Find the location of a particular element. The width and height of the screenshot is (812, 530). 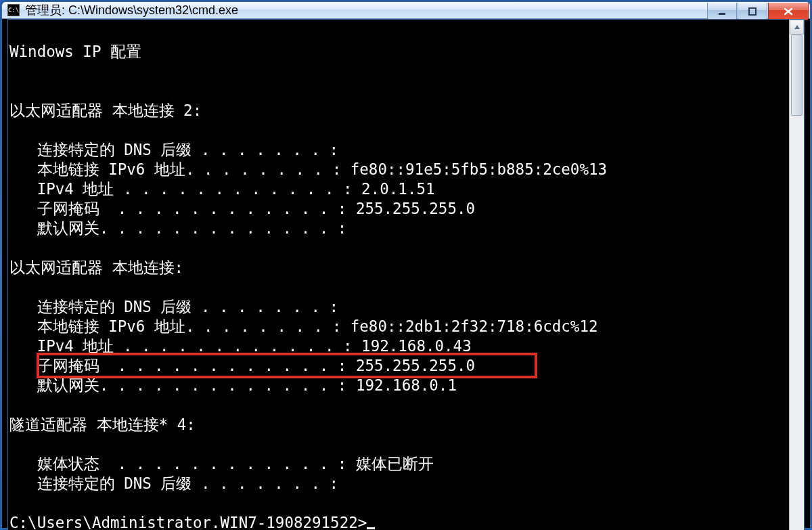

a3-media-label: 媒体状态 is located at coordinates (68, 464).